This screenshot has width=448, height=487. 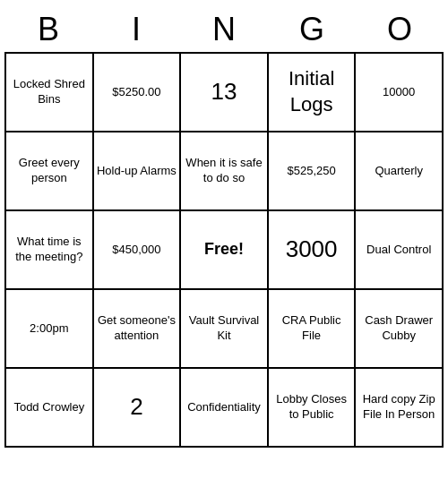 I want to click on bingo-cell-15: 2:00pm, so click(x=50, y=329).